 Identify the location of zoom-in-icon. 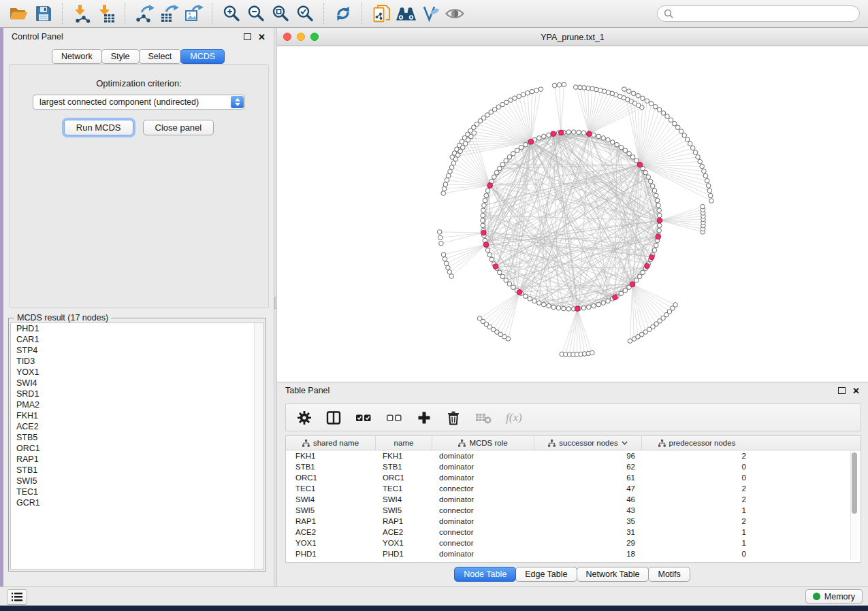
(231, 14).